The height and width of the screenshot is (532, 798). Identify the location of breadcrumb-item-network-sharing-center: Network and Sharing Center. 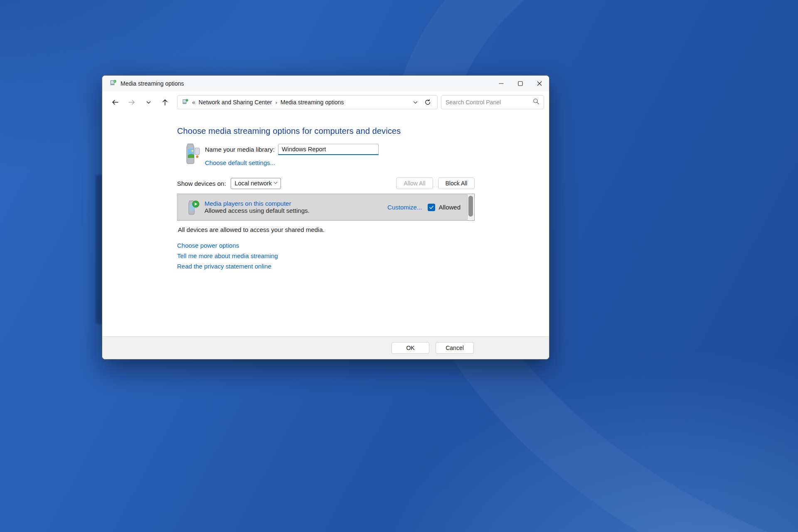
(235, 102).